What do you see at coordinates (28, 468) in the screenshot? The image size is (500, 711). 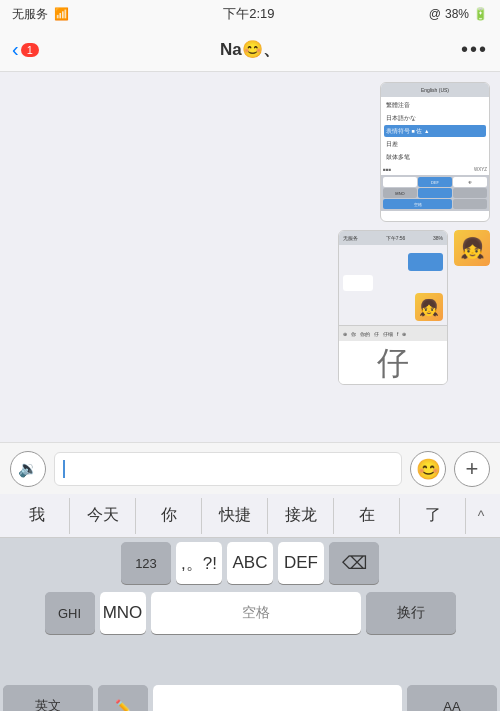 I see `voice-icon: 🔉` at bounding box center [28, 468].